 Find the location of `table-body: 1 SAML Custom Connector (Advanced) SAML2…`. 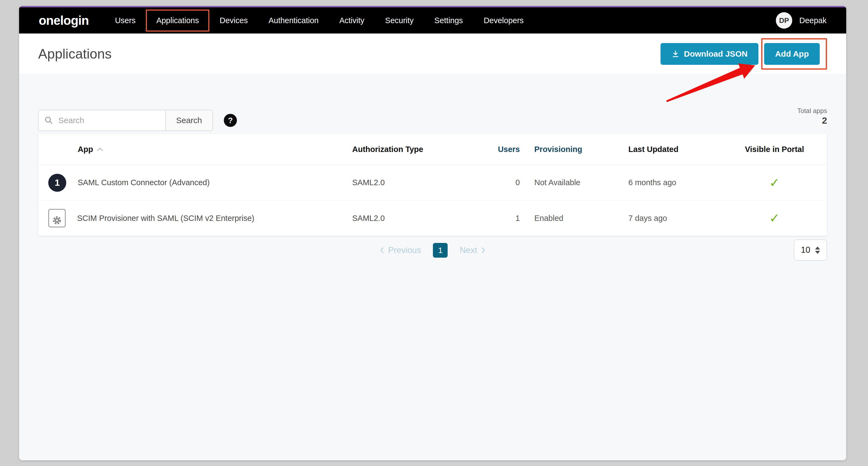

table-body: 1 SAML Custom Connector (Advanced) SAML2… is located at coordinates (433, 200).